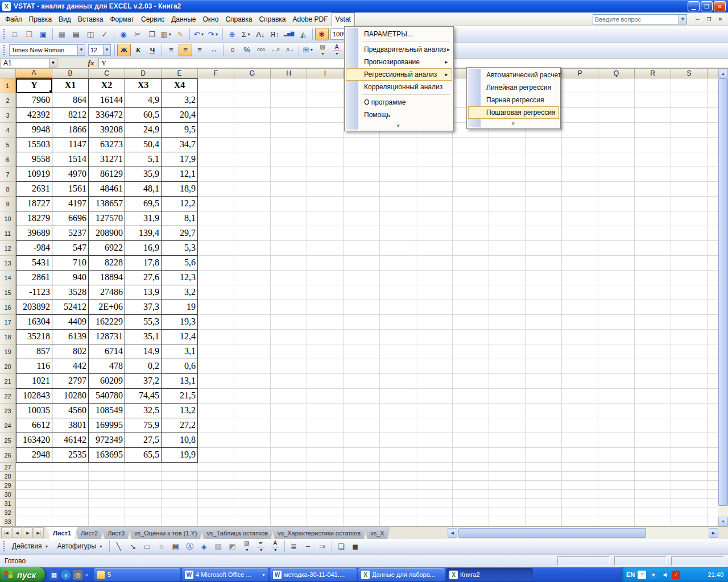  Describe the element at coordinates (34, 411) in the screenshot. I see `cell-A23: 10035` at that location.